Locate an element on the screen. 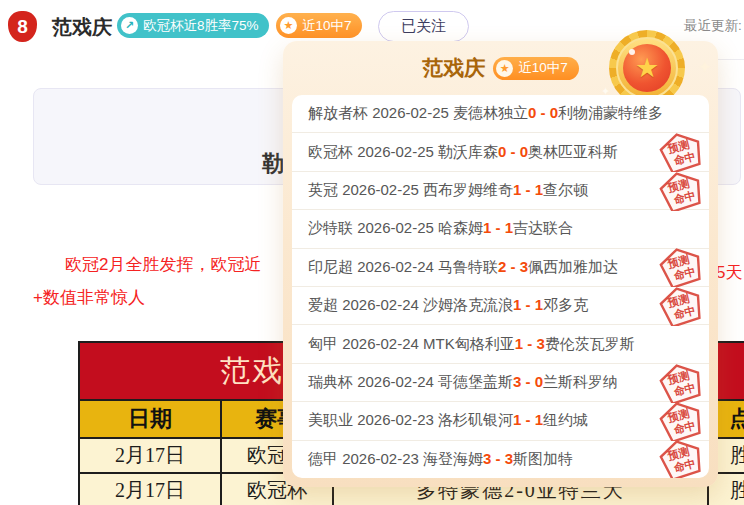 Image resolution: width=744 pixels, height=505 pixels. prediction-record-row: 美职业 2026-02-23 洛杉矶银河1 - 1纽约城 预测 命中 is located at coordinates (500, 421).